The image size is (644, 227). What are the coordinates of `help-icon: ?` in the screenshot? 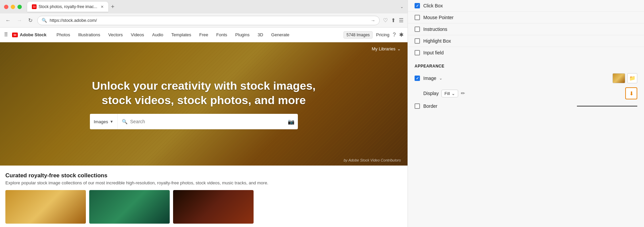 It's located at (394, 35).